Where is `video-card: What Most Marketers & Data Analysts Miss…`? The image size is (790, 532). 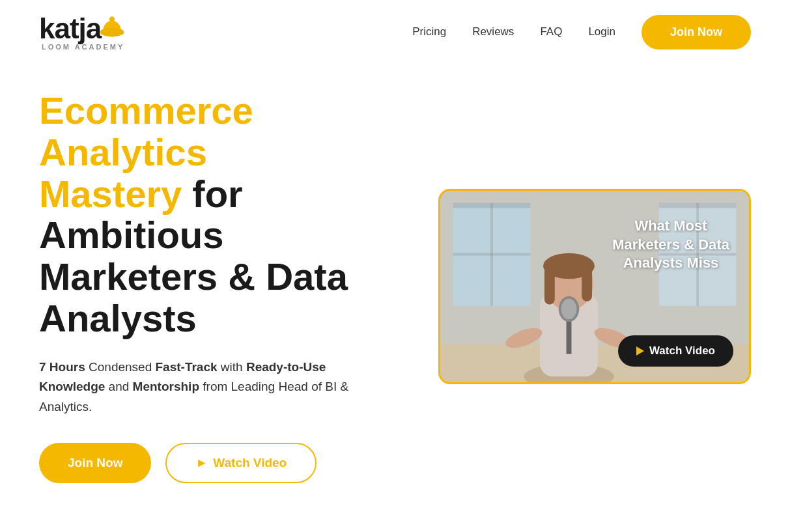 video-card: What Most Marketers & Data Analysts Miss… is located at coordinates (595, 287).